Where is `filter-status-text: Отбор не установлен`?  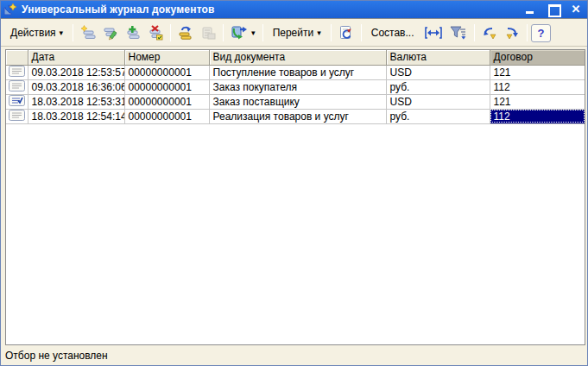 filter-status-text: Отбор не установлен is located at coordinates (57, 356).